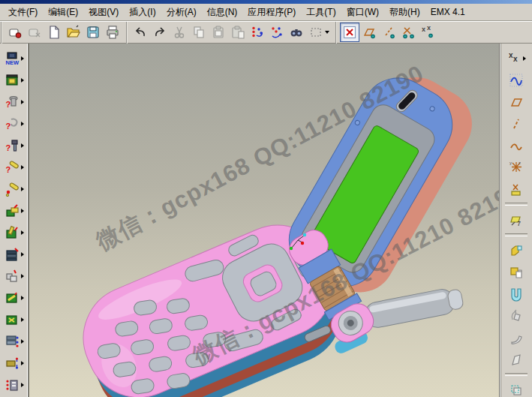 The width and height of the screenshot is (532, 397). What do you see at coordinates (408, 32) in the screenshot?
I see `point-display-toggle` at bounding box center [408, 32].